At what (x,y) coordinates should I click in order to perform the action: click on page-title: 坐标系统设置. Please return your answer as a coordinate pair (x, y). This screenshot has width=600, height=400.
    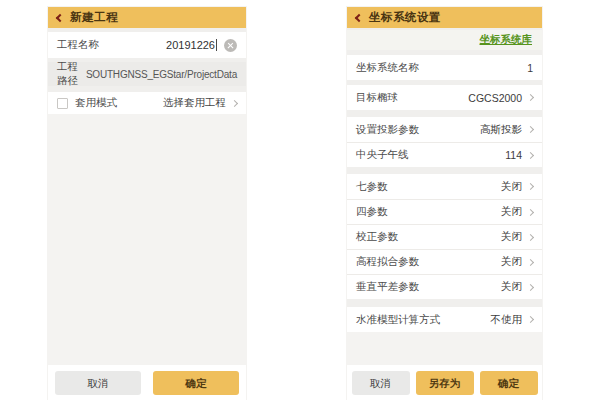
    Looking at the image, I should click on (405, 18).